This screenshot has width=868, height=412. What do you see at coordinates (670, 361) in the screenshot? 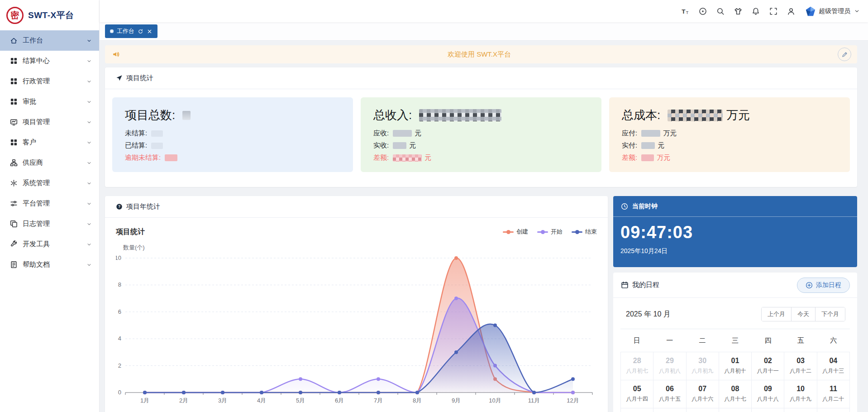
I see `calendar-day: 29` at bounding box center [670, 361].